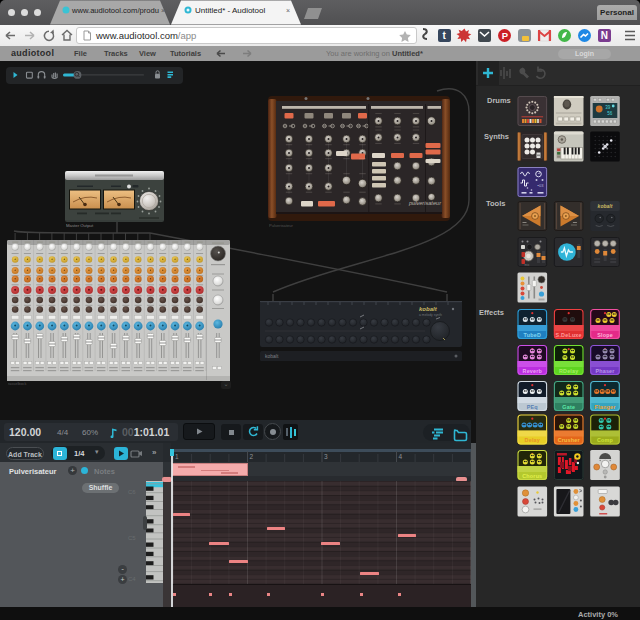 This screenshot has height=620, width=640. What do you see at coordinates (606, 440) in the screenshot?
I see `svg-text: Comp` at bounding box center [606, 440].